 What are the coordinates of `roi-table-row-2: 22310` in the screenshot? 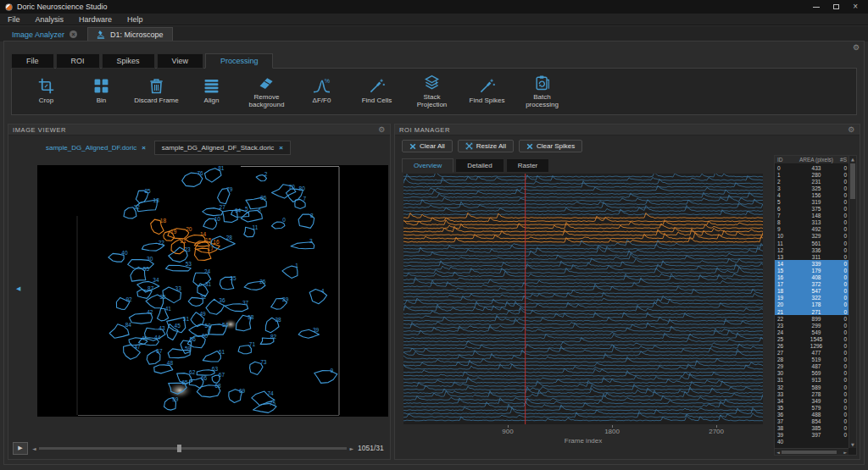 It's located at (812, 181).